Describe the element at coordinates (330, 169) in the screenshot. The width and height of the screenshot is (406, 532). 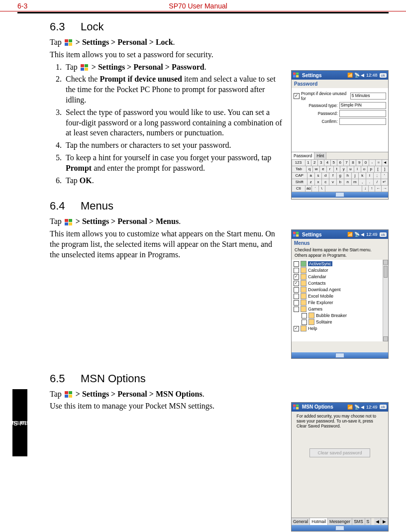
I see `kbd-key: r` at that location.